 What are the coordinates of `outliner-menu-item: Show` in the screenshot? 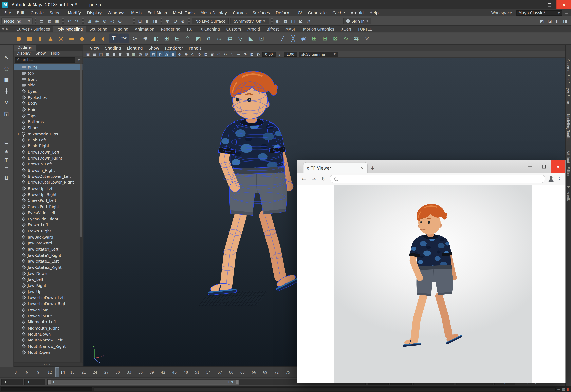 It's located at (41, 53).